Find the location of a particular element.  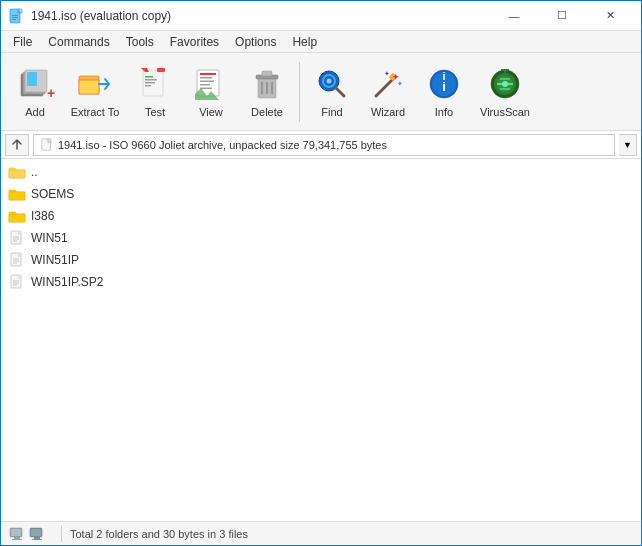

list-item: WIN51 is located at coordinates (321, 238).